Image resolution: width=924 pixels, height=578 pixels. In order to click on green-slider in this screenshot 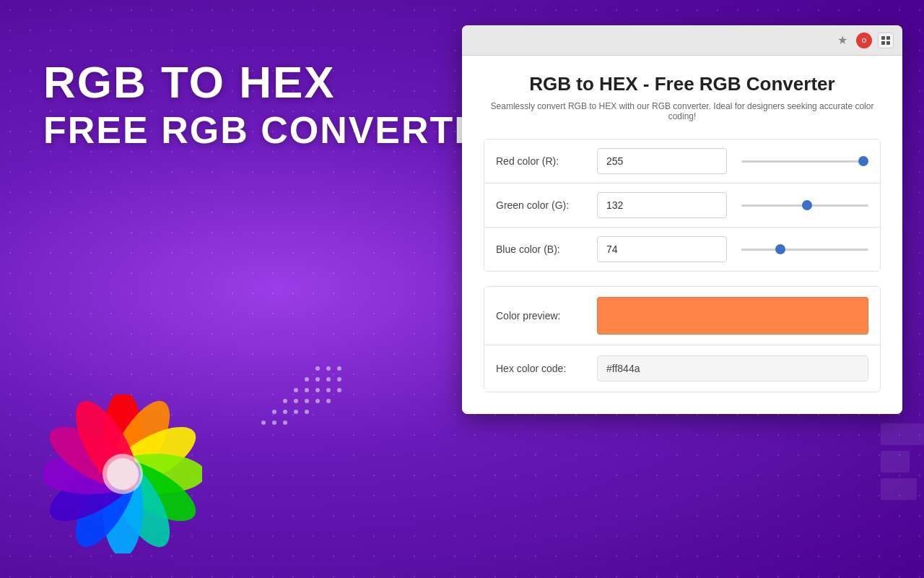, I will do `click(805, 205)`.